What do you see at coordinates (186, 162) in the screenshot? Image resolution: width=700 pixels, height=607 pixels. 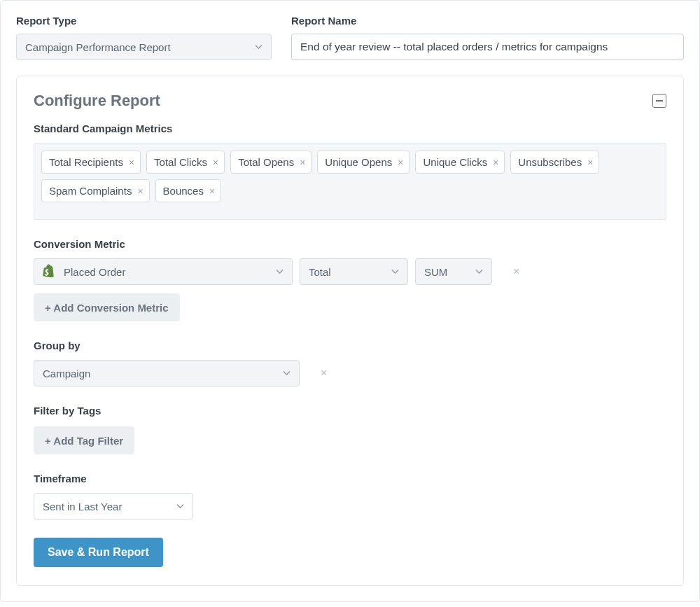 I see `metric-chip: Total Clicks×` at bounding box center [186, 162].